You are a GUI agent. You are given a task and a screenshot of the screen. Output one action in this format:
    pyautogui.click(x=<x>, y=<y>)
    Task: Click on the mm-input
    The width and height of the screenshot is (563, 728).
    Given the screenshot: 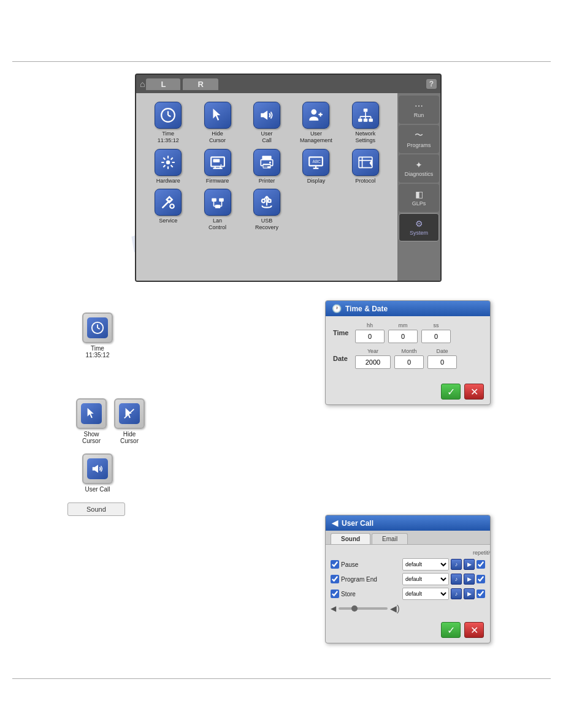 What is the action you would take?
    pyautogui.click(x=403, y=336)
    